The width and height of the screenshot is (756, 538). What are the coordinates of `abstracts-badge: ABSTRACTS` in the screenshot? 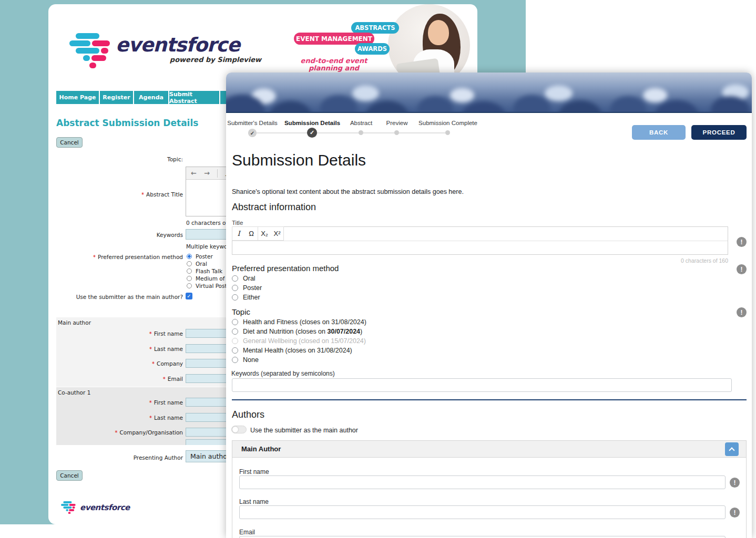 It's located at (375, 28).